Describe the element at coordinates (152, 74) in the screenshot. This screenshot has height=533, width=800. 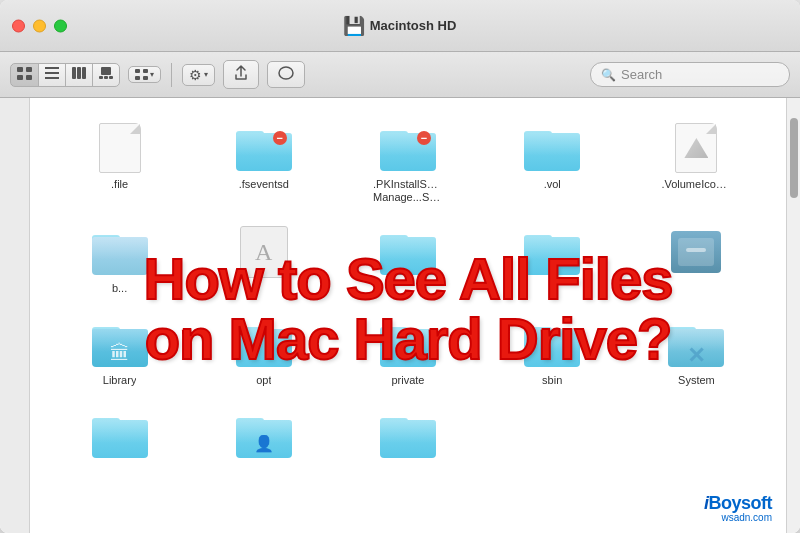
I see `dropdown-arrow-icon: ▾` at that location.